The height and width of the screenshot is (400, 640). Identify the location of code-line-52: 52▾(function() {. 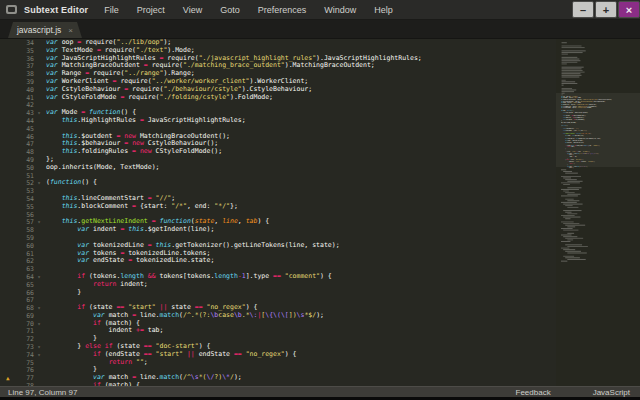
(278, 183).